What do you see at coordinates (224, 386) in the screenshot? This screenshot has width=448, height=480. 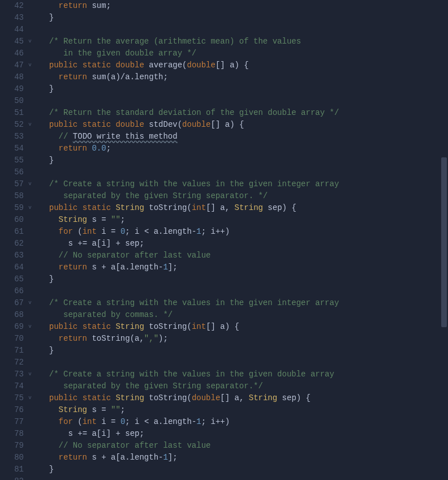 I see `code-line: 74 separated by the given String separat…` at bounding box center [224, 386].